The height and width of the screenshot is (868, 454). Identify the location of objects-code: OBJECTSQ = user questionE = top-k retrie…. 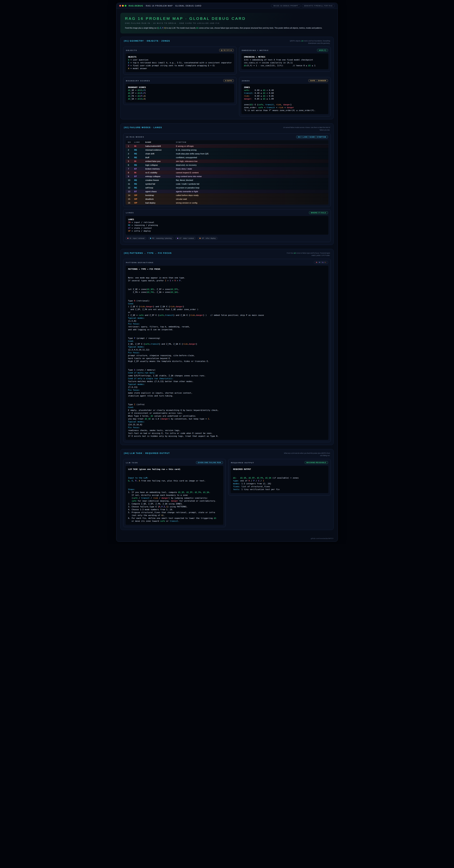
(180, 63).